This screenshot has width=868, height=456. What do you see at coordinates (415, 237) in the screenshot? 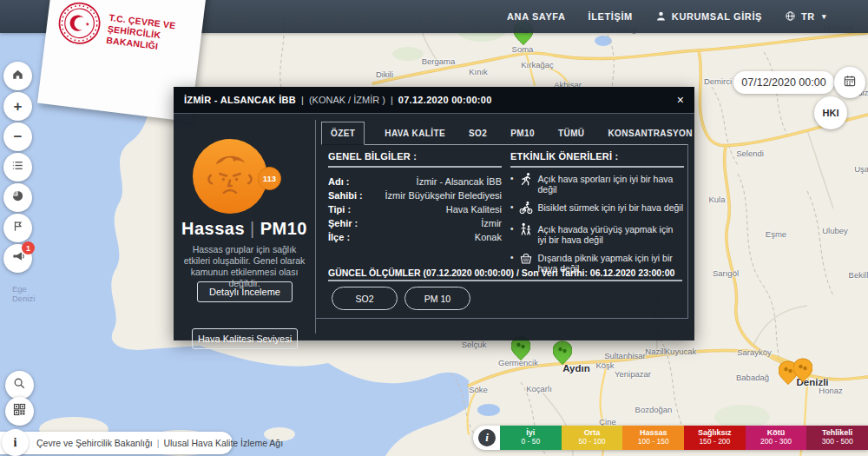
I see `info-row-district: İlçe : Konak` at bounding box center [415, 237].